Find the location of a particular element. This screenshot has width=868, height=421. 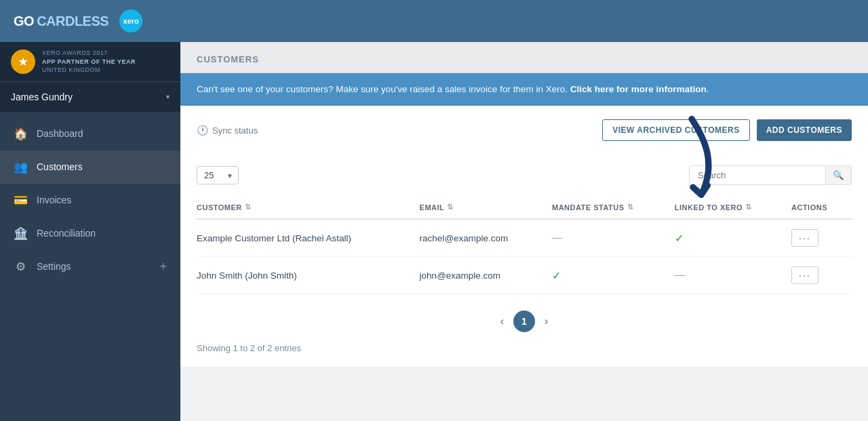

award-banner: ★ XERO AWARDS 2017 APP PARTNER OF THE YE… is located at coordinates (90, 62).